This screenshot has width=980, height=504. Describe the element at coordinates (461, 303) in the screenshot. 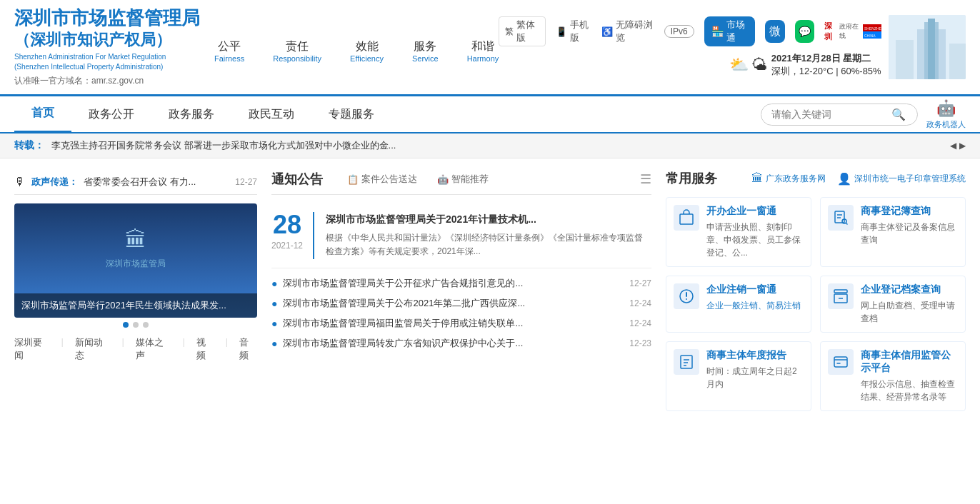

I see `notice-item-1: ● 深圳市市场监督管理局关于公布2021年第二批广西供应深... 12-24` at that location.